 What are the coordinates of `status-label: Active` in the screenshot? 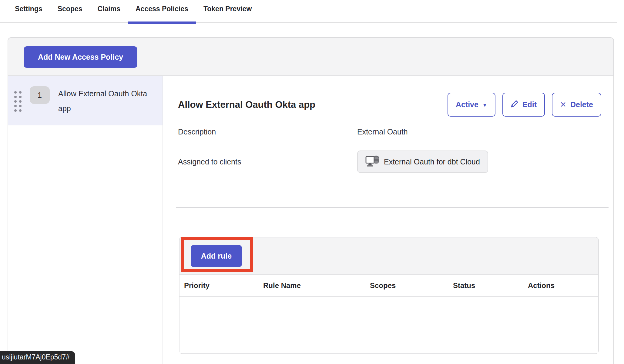 It's located at (467, 105).